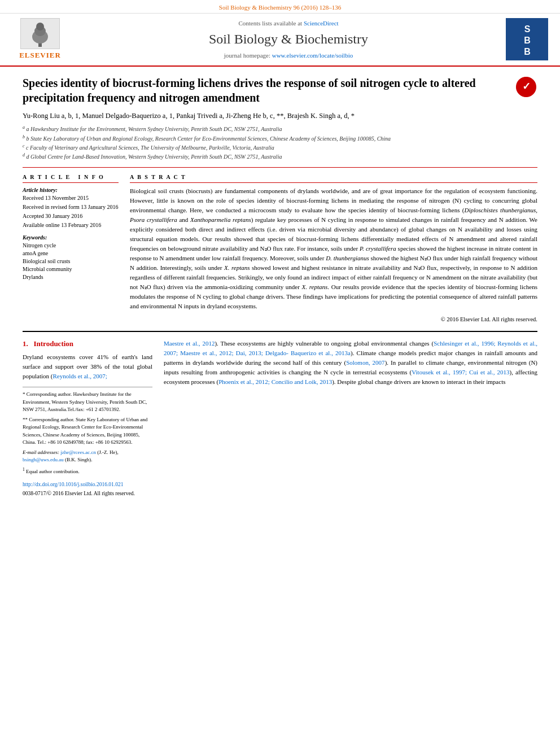  Describe the element at coordinates (280, 129) in the screenshot. I see `affiliation-a: a a Hawkesbury Institute for the Environ…` at that location.